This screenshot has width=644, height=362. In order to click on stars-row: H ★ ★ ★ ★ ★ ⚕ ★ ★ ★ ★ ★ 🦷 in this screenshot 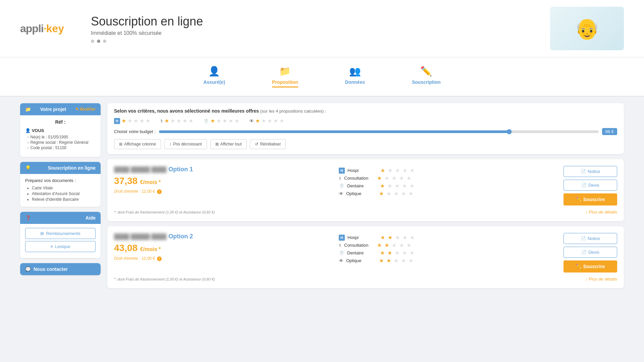, I will do `click(366, 121)`.